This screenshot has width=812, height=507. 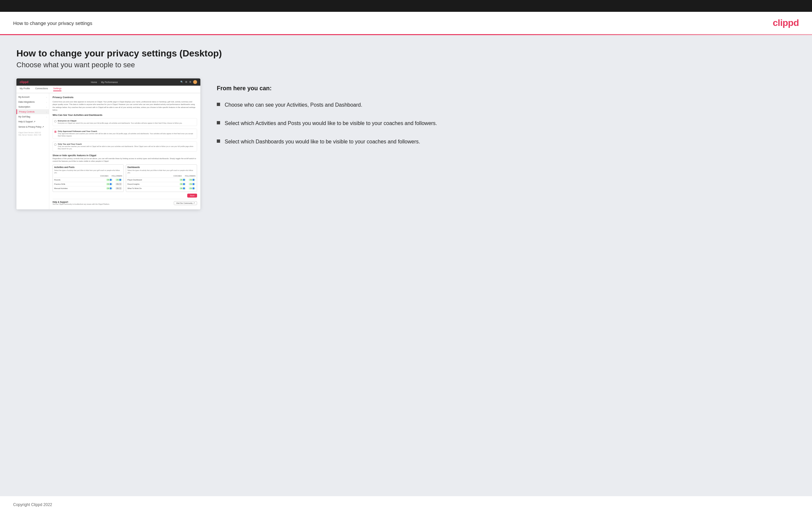 What do you see at coordinates (109, 184) in the screenshot?
I see `practice-coaches-toggle: ON` at bounding box center [109, 184].